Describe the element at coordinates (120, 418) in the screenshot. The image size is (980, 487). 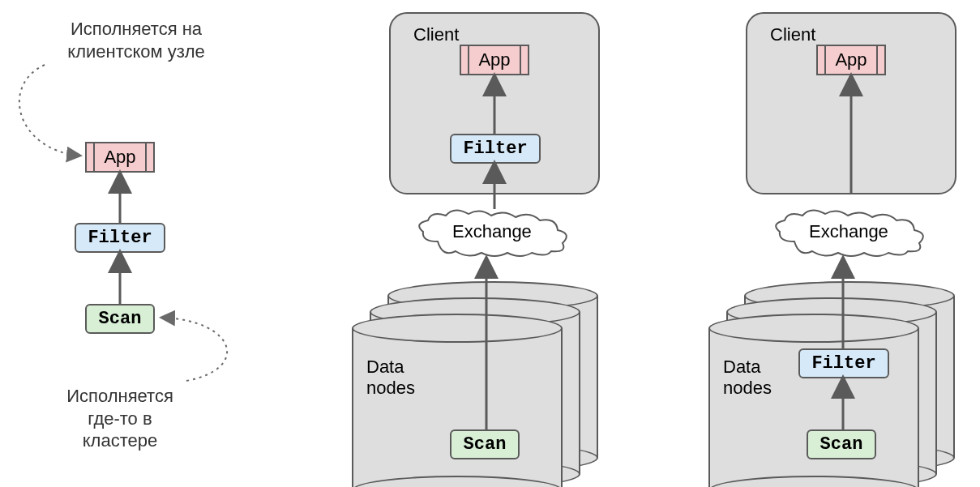
I see `annotation-cluster: Исполняется где-то в кластере` at that location.